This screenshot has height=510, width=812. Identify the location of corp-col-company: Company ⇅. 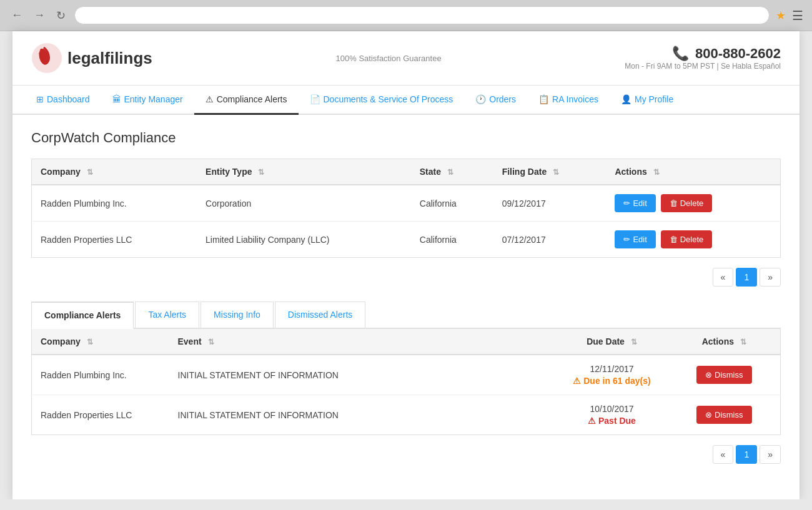
(115, 172).